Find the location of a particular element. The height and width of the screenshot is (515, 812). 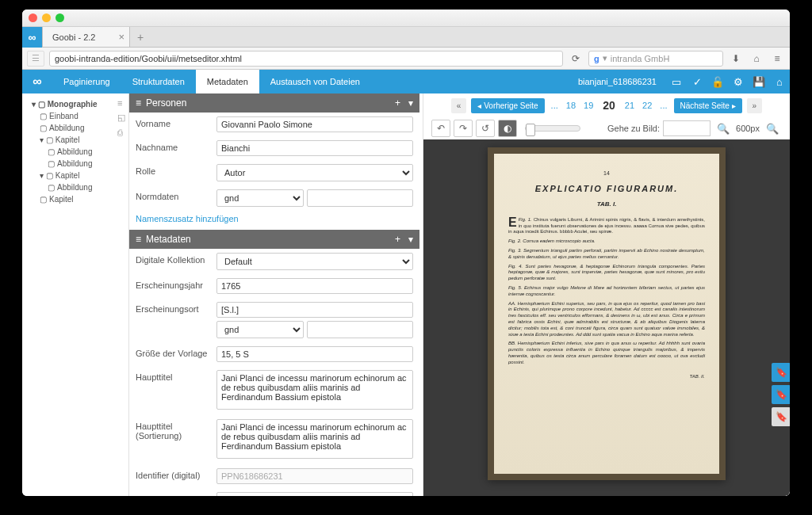

structure-tree: ≡◱⎙ ▾ ▢ Monographie ▢ Einband ▢ Abbildun… is located at coordinates (76, 295).